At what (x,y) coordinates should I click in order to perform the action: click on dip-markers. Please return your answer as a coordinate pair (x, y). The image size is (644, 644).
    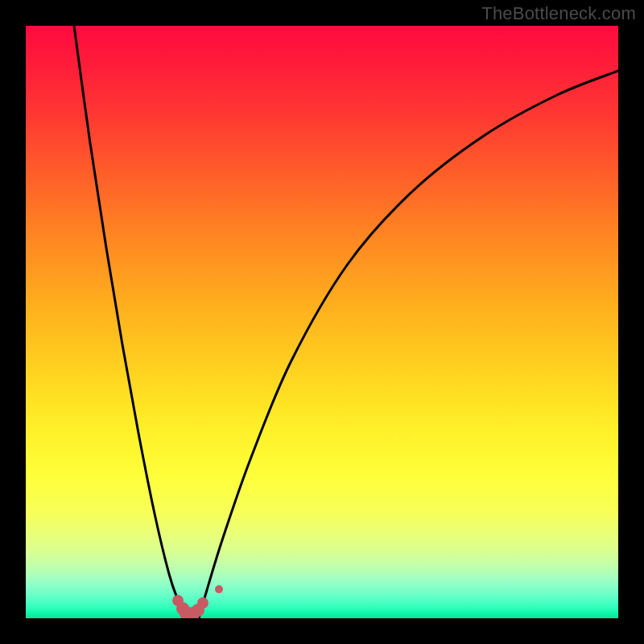
    Looking at the image, I should click on (198, 602).